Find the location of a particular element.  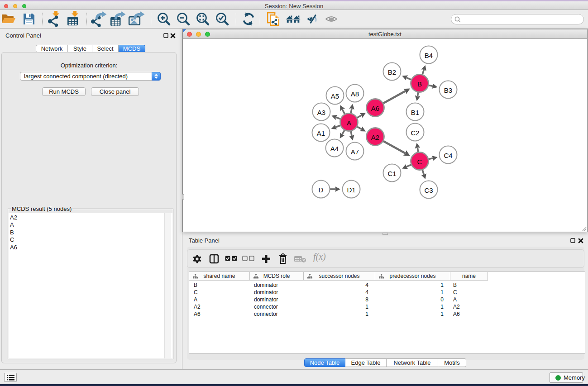

svg-text: B2 is located at coordinates (392, 72).